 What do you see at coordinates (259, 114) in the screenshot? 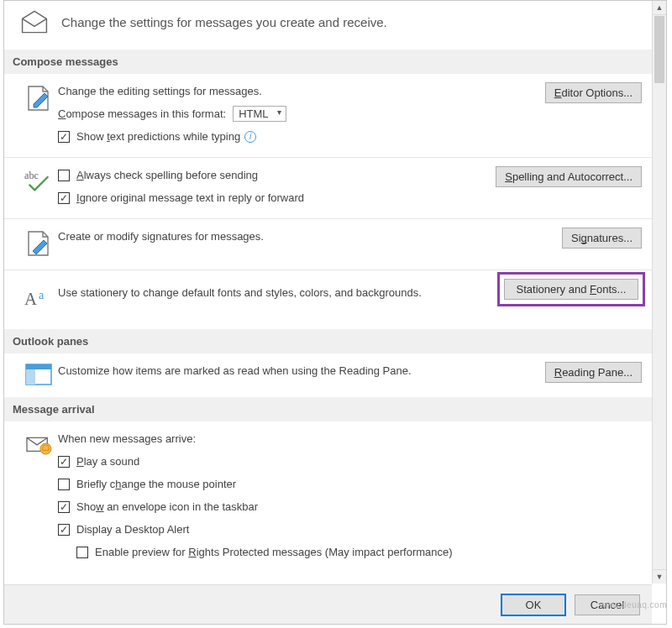
I see `format-select: HTML` at bounding box center [259, 114].